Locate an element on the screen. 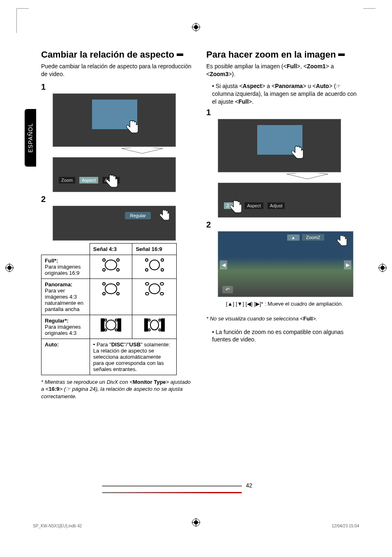 The image size is (392, 557). registration-mark-top is located at coordinates (196, 28).